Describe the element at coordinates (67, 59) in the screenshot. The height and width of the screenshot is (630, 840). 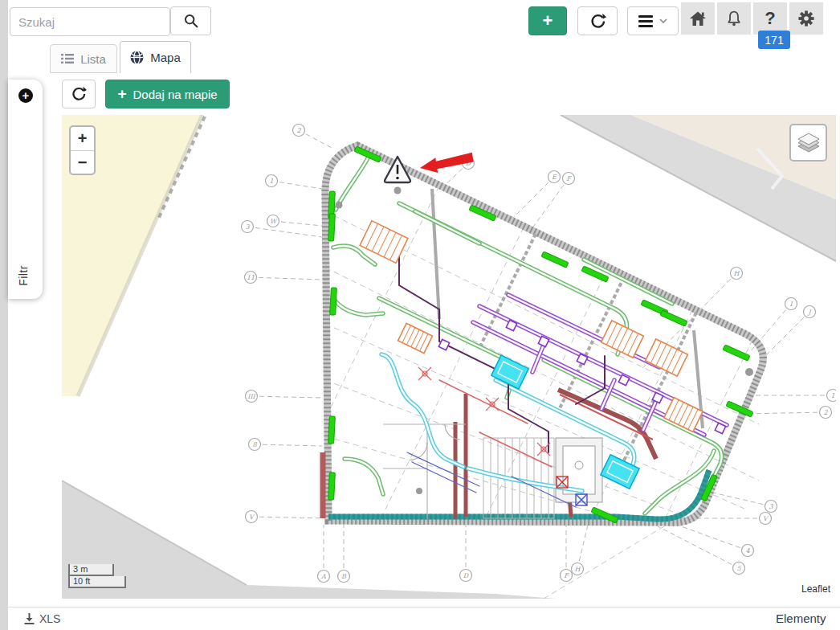
I see `list-icon` at that location.